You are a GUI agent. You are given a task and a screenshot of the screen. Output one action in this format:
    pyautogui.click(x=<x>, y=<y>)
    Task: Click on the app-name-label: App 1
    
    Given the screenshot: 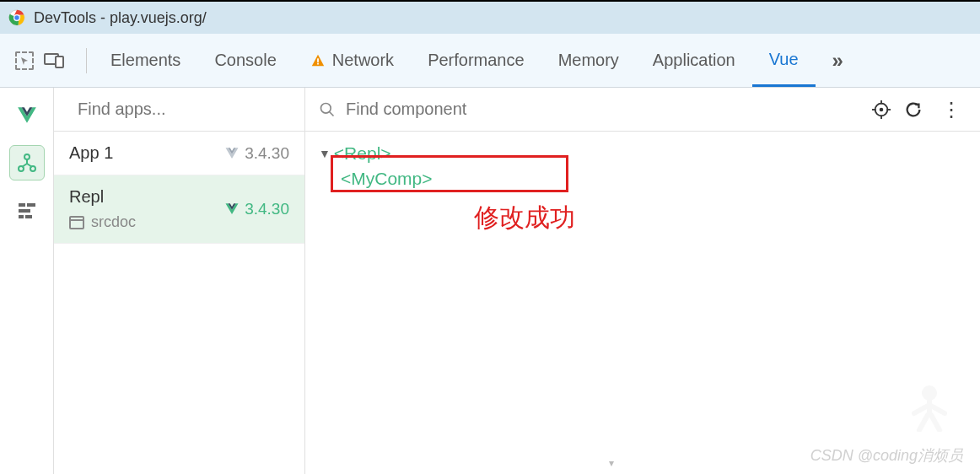 What is the action you would take?
    pyautogui.click(x=91, y=154)
    